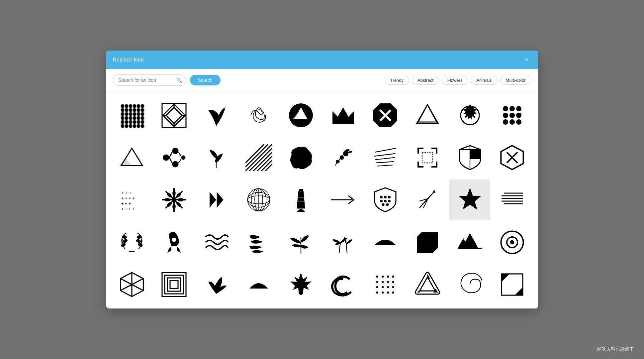  Describe the element at coordinates (132, 115) in the screenshot. I see `icon-dots-grid` at that location.